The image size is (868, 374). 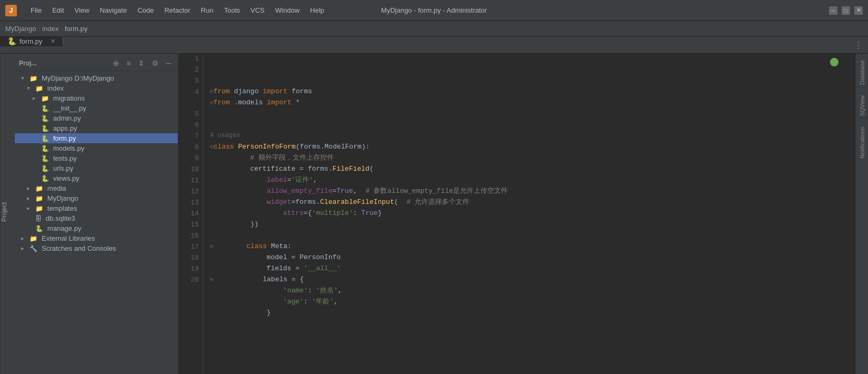 I want to click on file-icon: 🗄, so click(x=38, y=219).